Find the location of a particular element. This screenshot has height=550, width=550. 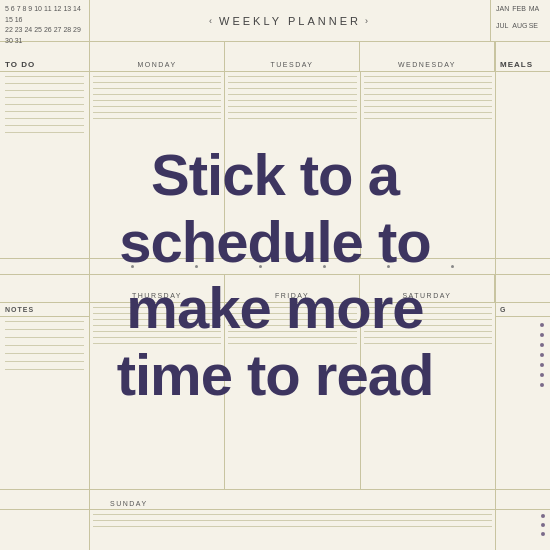

right-arrow-icon: › is located at coordinates (368, 21).